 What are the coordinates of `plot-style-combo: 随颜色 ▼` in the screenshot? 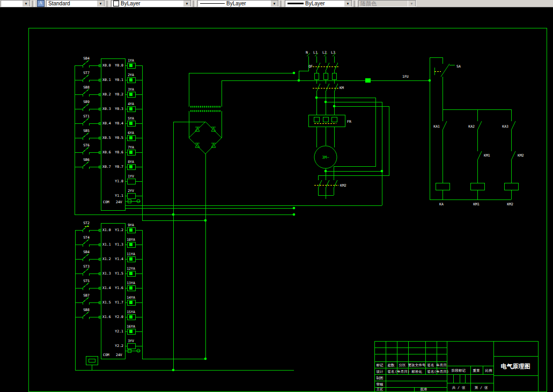 It's located at (387, 3).